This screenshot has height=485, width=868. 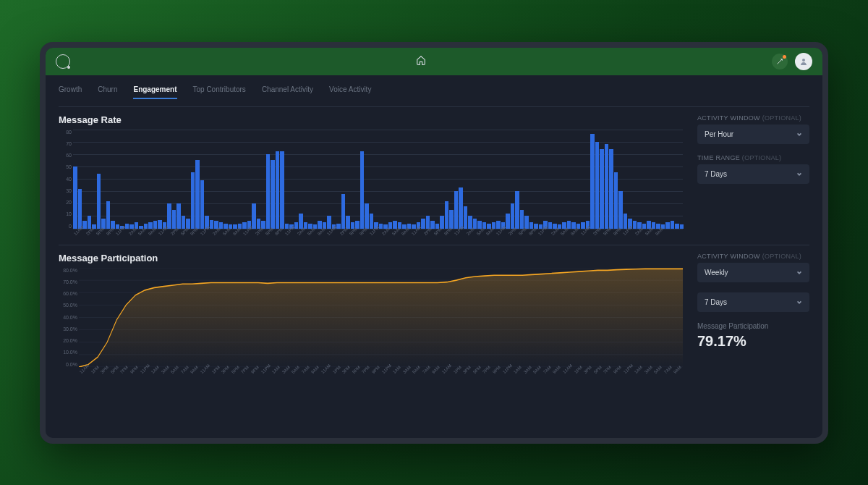 What do you see at coordinates (754, 118) in the screenshot?
I see `label-activity-window-1: ACTIVITY WINDOW (OPTIONAL)` at bounding box center [754, 118].